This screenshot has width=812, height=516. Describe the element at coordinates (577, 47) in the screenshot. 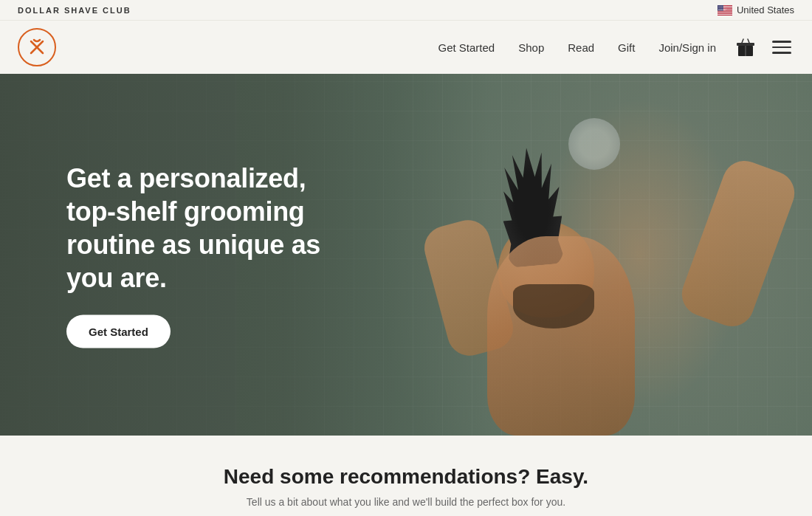

I see `nav-links: Get Started Shop Read Gift Join/Sign in` at that location.